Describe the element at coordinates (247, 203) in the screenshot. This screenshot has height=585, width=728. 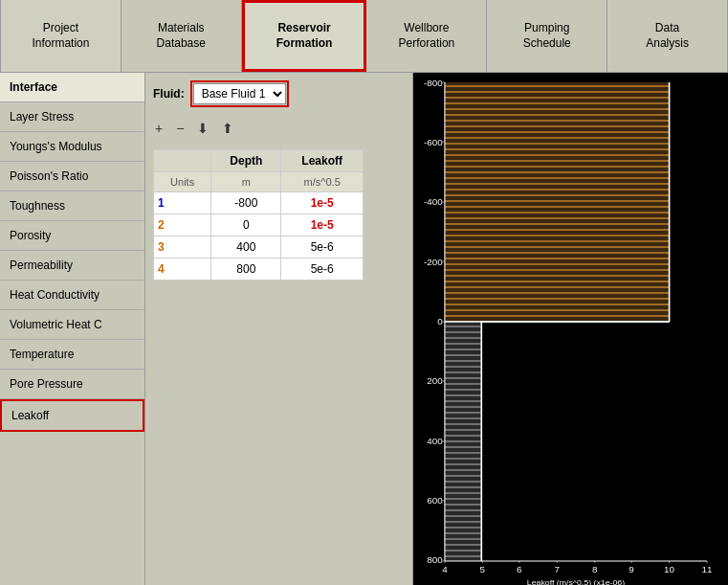
I see `depth-value: -800` at that location.